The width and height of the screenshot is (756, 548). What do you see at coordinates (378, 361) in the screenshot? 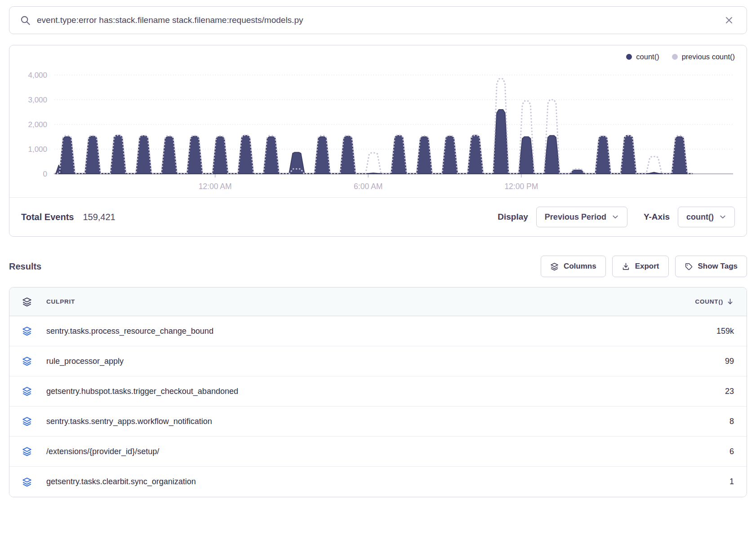
I see `table-row: rule_processor_apply 99` at bounding box center [378, 361].